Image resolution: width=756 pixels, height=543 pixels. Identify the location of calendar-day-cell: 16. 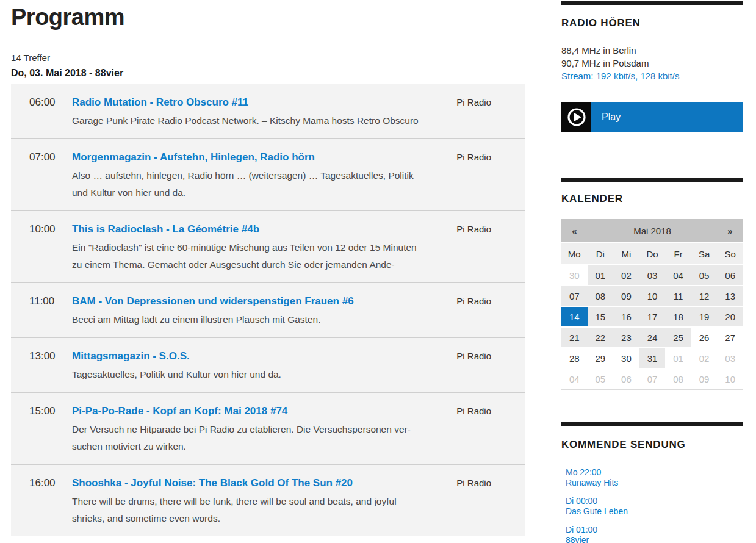
(626, 317).